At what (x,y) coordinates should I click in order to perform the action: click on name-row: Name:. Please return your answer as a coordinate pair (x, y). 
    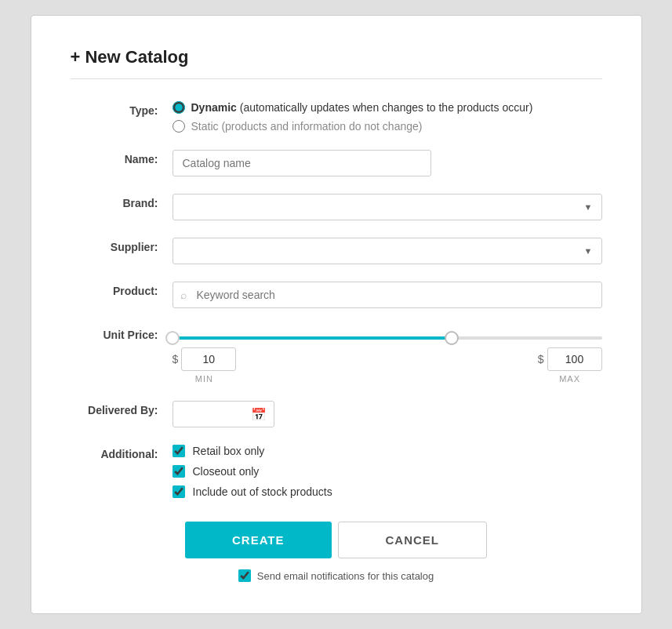
    Looking at the image, I should click on (336, 163).